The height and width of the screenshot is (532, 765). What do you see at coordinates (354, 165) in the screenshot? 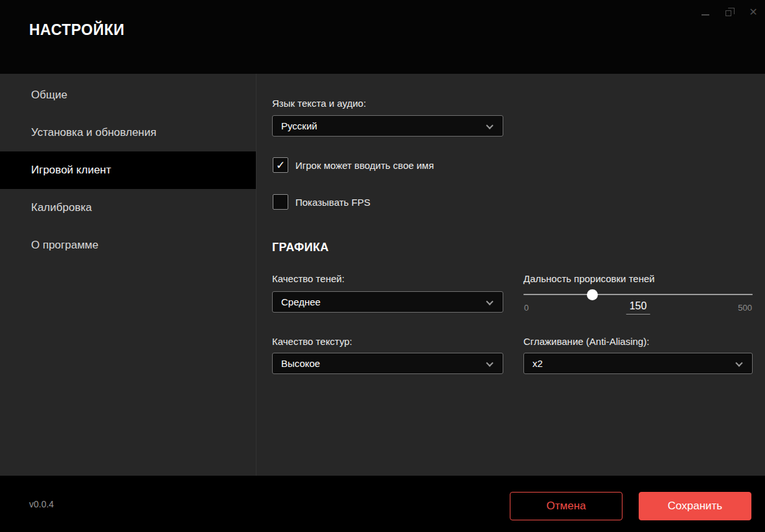
I see `player-name-checkbox: ✓ Игрок может вводить свое имя` at bounding box center [354, 165].